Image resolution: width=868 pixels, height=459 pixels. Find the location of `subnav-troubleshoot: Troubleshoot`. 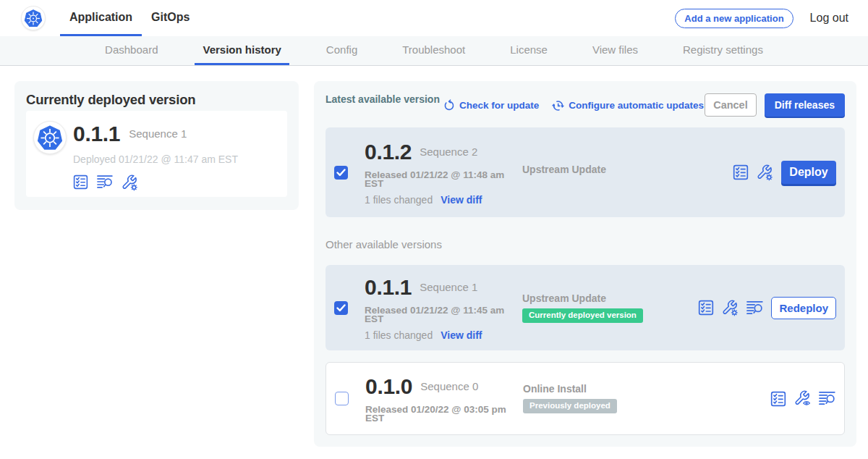

subnav-troubleshoot: Troubleshoot is located at coordinates (434, 51).